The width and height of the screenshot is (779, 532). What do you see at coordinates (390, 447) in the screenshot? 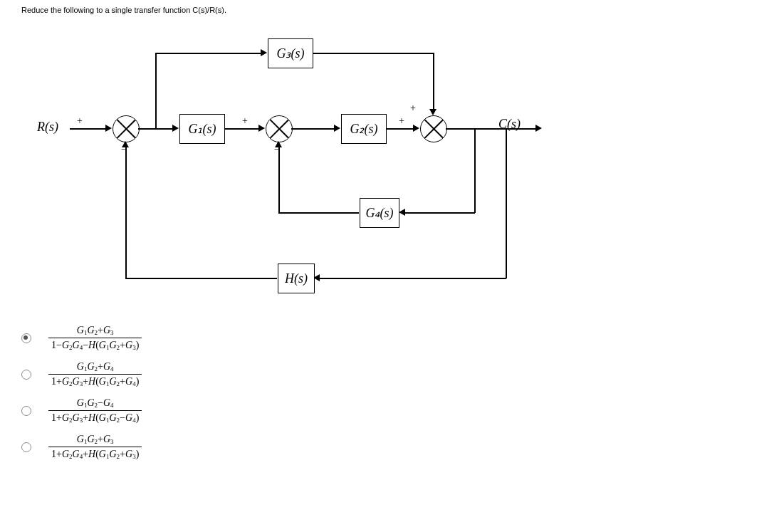
I see `option-row: G1G2+G31+G2G4+H(G1G2+G3)` at bounding box center [390, 447].